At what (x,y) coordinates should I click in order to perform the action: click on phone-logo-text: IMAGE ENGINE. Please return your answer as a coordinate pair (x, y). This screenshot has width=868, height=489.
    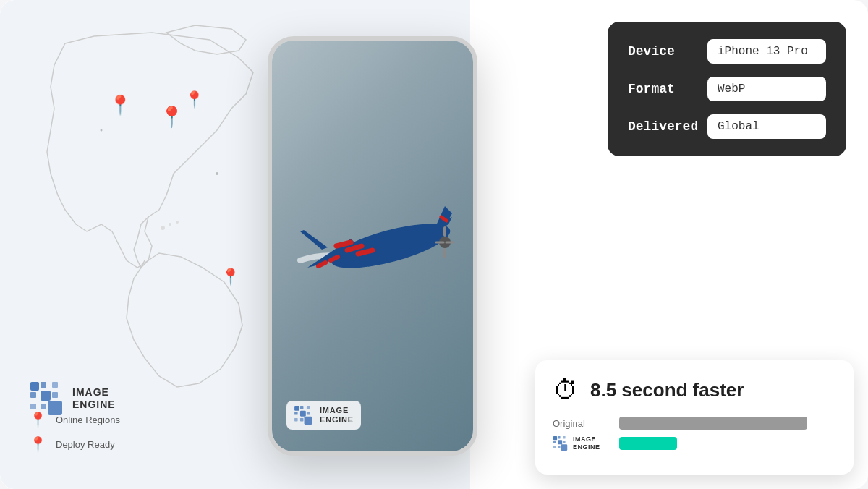
    Looking at the image, I should click on (337, 415).